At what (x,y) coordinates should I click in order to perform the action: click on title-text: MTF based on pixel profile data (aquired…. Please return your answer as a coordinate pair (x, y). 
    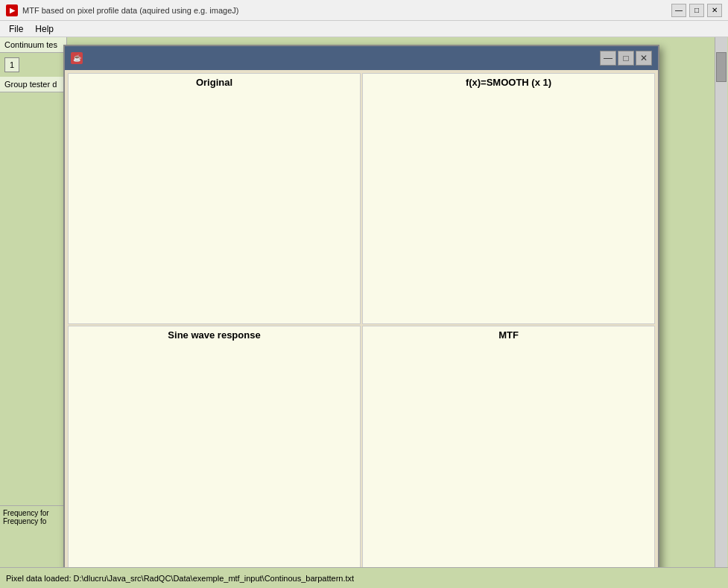
    Looking at the image, I should click on (347, 10).